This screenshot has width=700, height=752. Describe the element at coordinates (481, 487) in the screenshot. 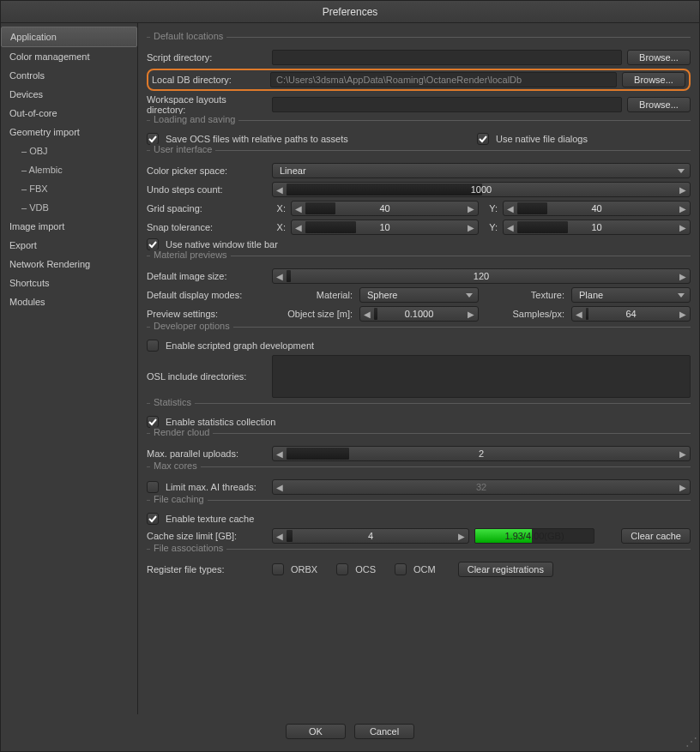

I see `ai-threads-slider: ◀32▶` at that location.